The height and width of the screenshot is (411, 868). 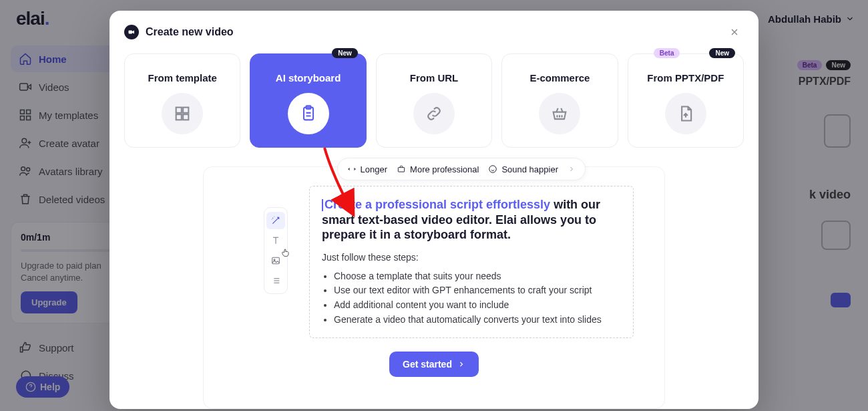 I want to click on video-icon, so click(x=25, y=87).